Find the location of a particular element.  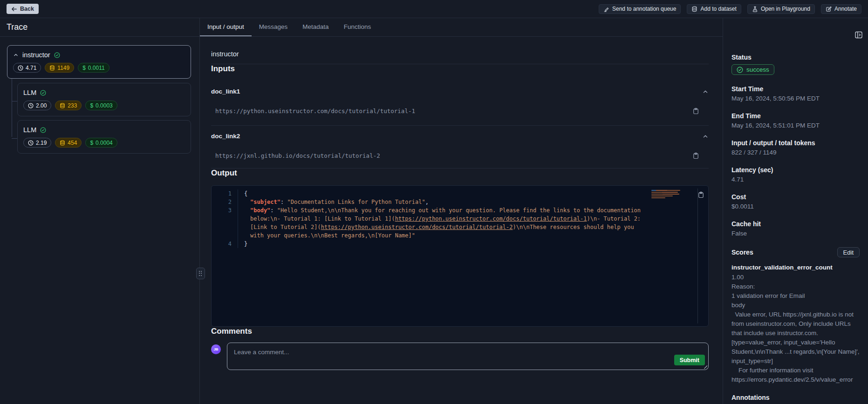

status-field: Status success is located at coordinates (796, 64).